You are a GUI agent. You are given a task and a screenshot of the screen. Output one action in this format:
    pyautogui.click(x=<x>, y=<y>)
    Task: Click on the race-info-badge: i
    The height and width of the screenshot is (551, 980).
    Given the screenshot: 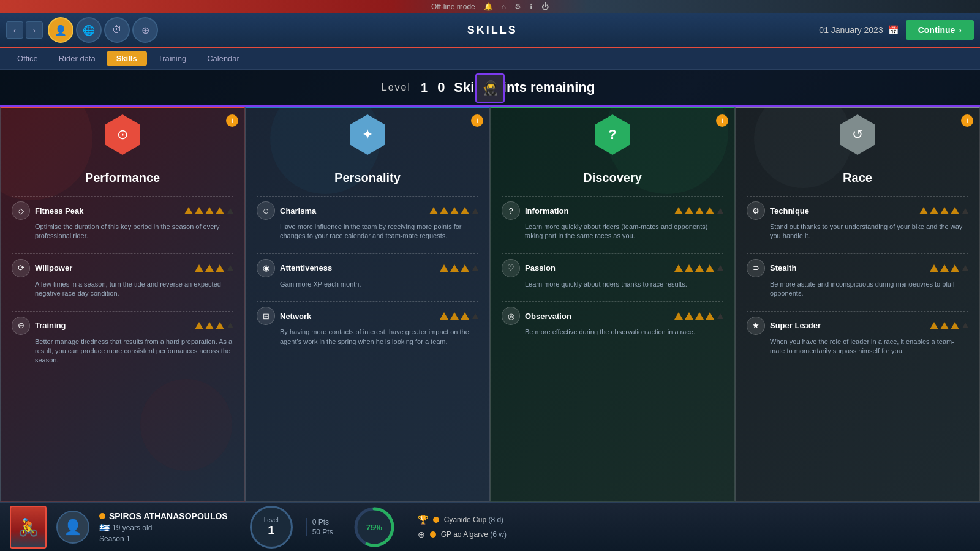 What is the action you would take?
    pyautogui.click(x=967, y=121)
    